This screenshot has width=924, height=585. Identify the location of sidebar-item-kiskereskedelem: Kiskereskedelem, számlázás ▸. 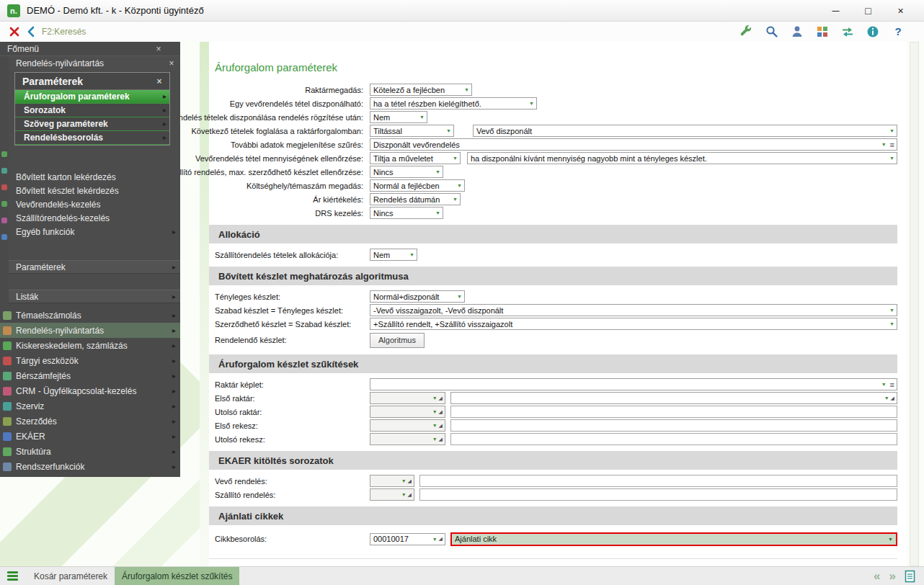
(90, 346).